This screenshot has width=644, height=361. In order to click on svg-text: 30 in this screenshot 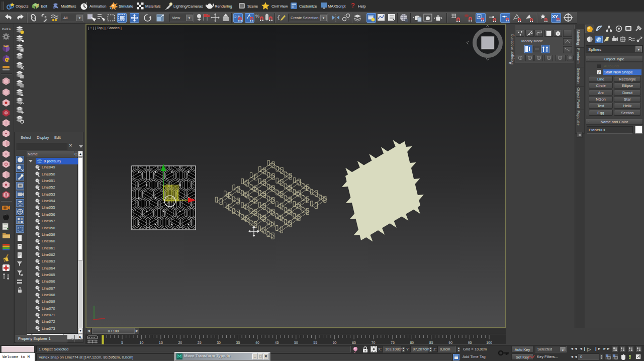, I will do `click(219, 343)`.